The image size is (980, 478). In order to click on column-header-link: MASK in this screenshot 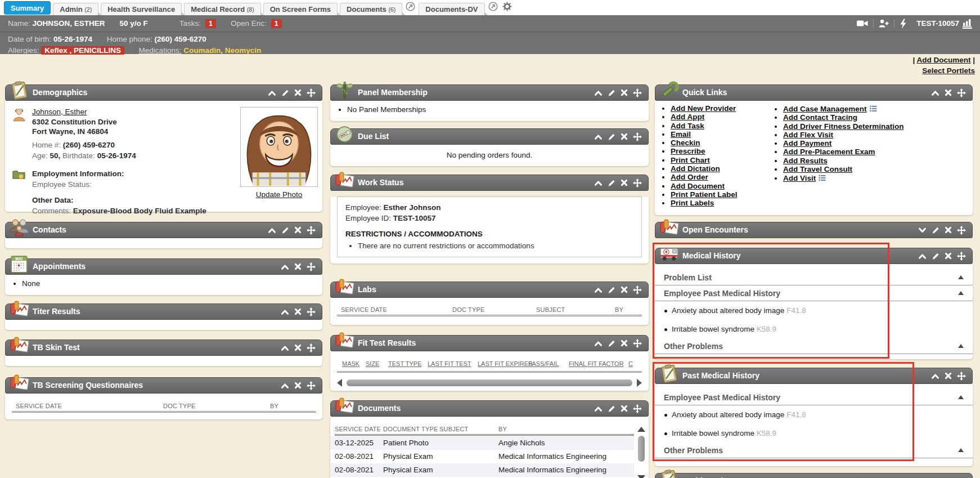, I will do `click(351, 364)`.